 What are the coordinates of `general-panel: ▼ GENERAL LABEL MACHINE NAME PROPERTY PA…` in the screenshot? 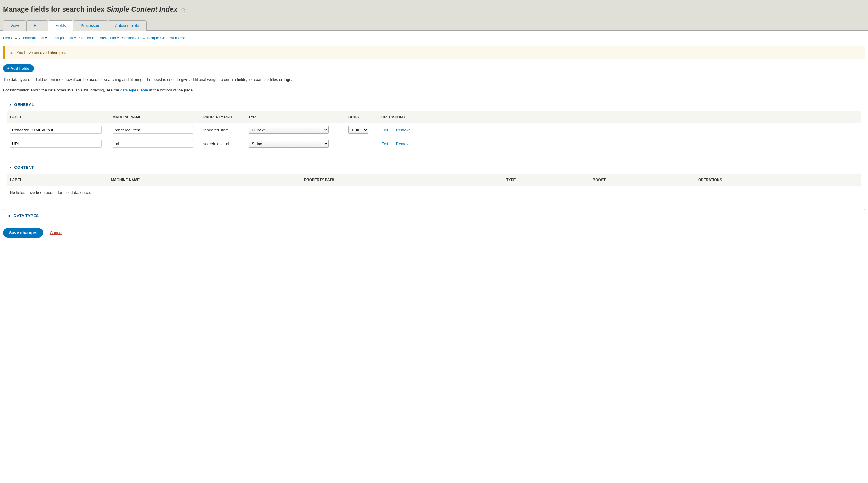 It's located at (434, 127).